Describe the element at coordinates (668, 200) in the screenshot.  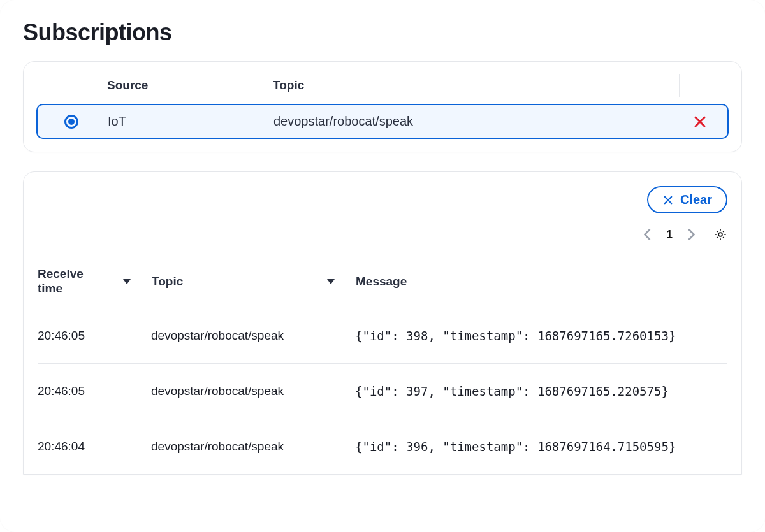
I see `close-icon` at that location.